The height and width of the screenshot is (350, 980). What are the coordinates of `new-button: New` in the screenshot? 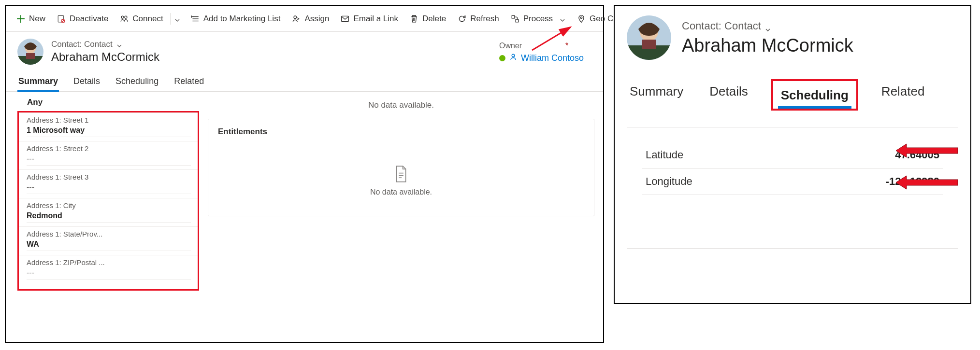 It's located at (31, 19).